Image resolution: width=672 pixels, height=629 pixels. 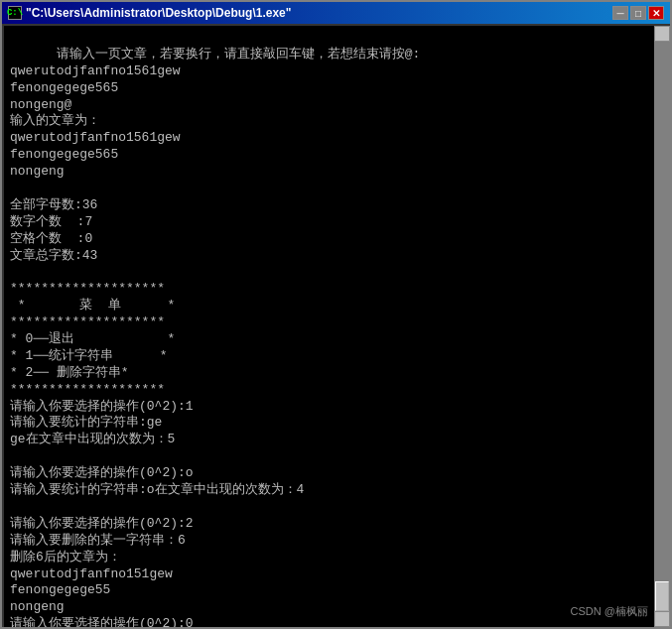 I want to click on console-line-19: ********************, so click(x=87, y=389).